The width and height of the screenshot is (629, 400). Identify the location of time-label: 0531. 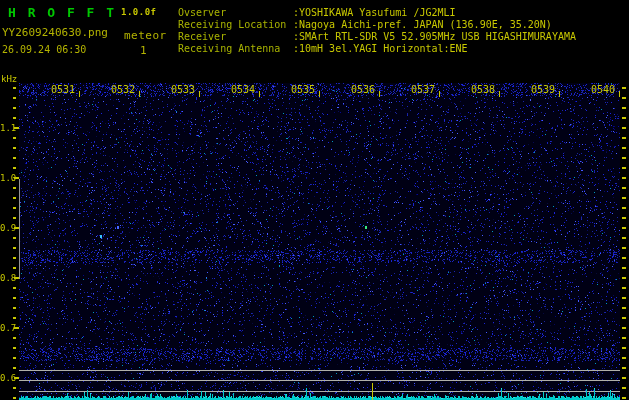
(63, 90).